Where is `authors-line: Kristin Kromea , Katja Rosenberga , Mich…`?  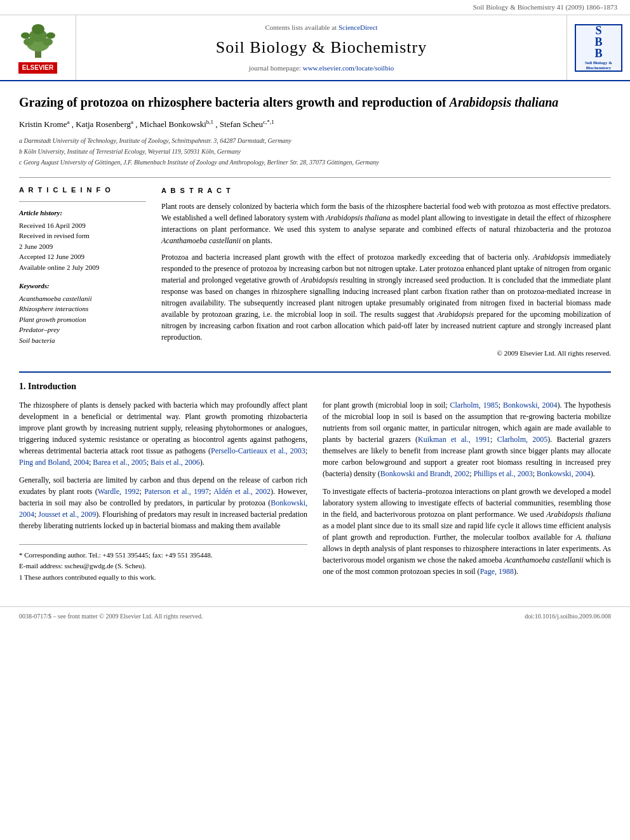 authors-line: Kristin Kromea , Katja Rosenberga , Mich… is located at coordinates (315, 124).